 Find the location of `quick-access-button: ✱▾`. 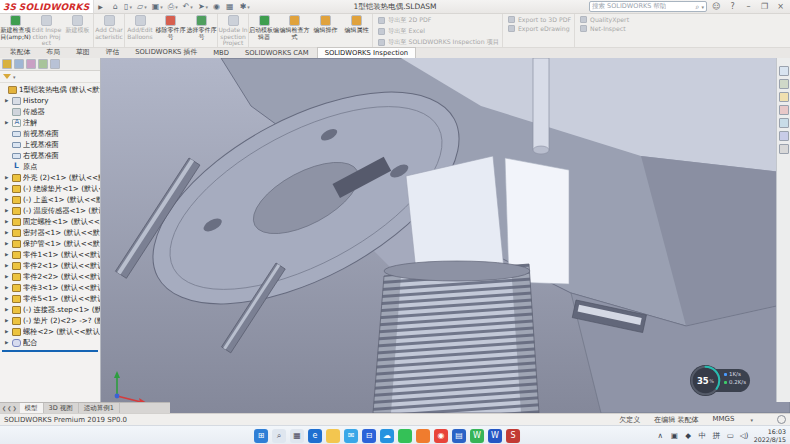

quick-access-button: ✱▾ is located at coordinates (245, 7).